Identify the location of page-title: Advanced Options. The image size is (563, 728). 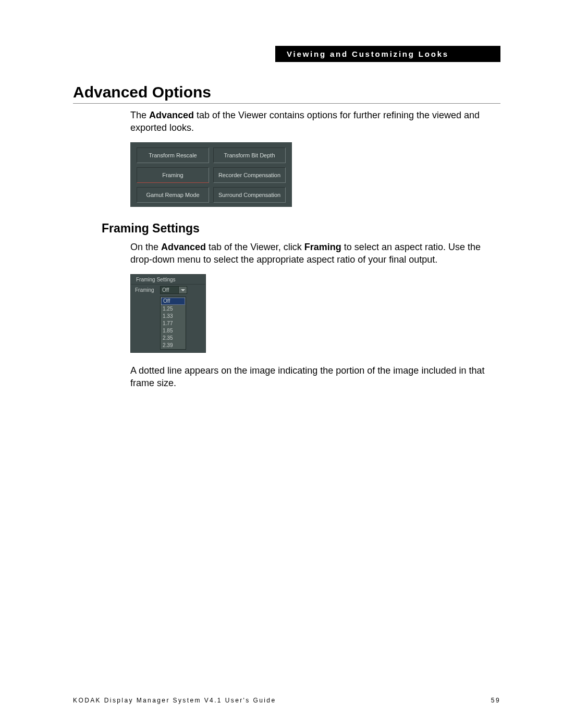
(287, 92).